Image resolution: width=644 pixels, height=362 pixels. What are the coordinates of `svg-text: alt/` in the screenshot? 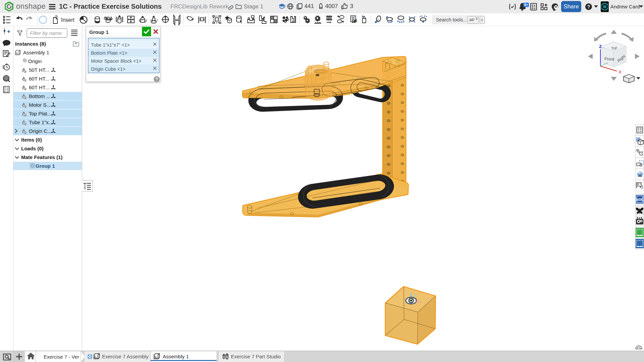 It's located at (472, 20).